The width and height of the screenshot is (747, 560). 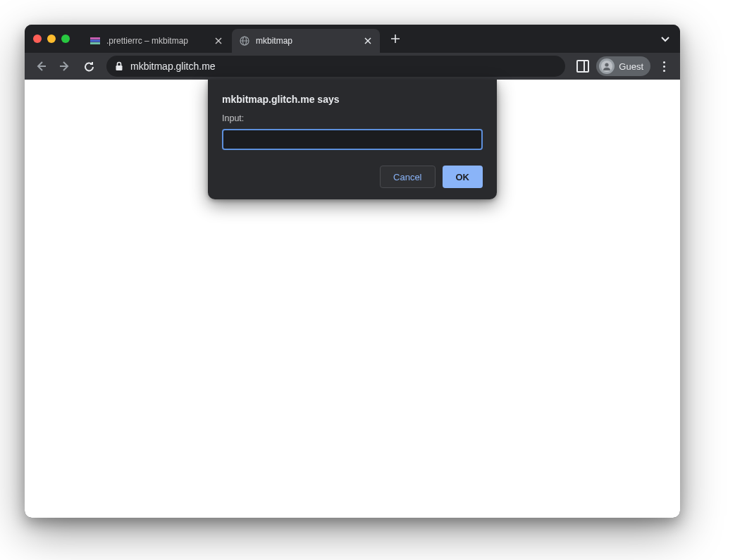 What do you see at coordinates (156, 41) in the screenshot?
I see `tab-prettierrc: .prettierrc – mkbitmap` at bounding box center [156, 41].